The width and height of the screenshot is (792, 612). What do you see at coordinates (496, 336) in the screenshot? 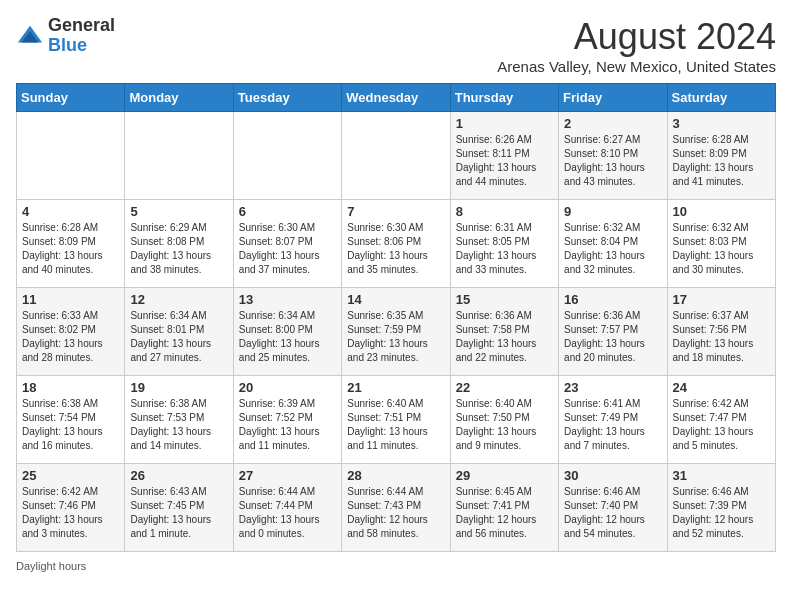
I see `day-info: Sunrise: 6:36 AMSunset: 7:58 PMDaylight:…` at bounding box center [496, 336].